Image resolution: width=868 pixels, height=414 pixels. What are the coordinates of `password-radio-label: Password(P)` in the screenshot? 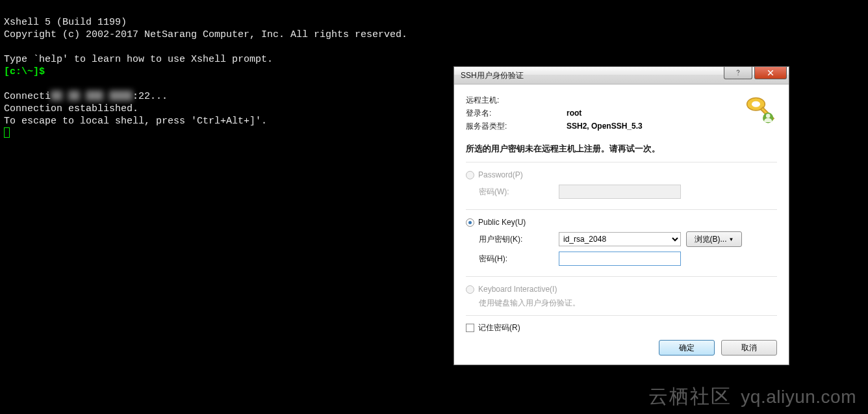 It's located at (500, 175).